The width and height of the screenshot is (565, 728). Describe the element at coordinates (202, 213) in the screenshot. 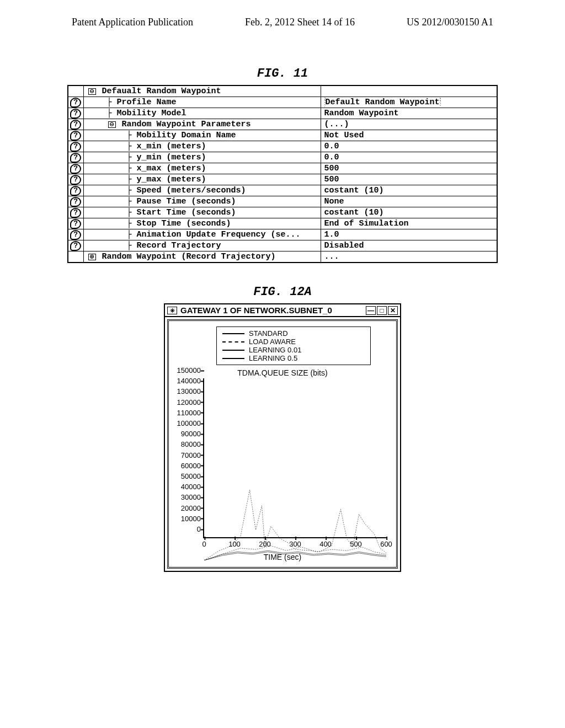

I see `param-label: ├ Start Time (seconds)` at that location.